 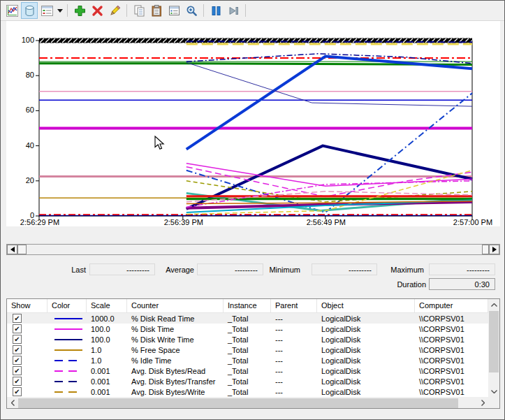 I want to click on table-row: ✔0.001Avg. Disk Bytes/Transfer_Total---L…, so click(x=247, y=382).